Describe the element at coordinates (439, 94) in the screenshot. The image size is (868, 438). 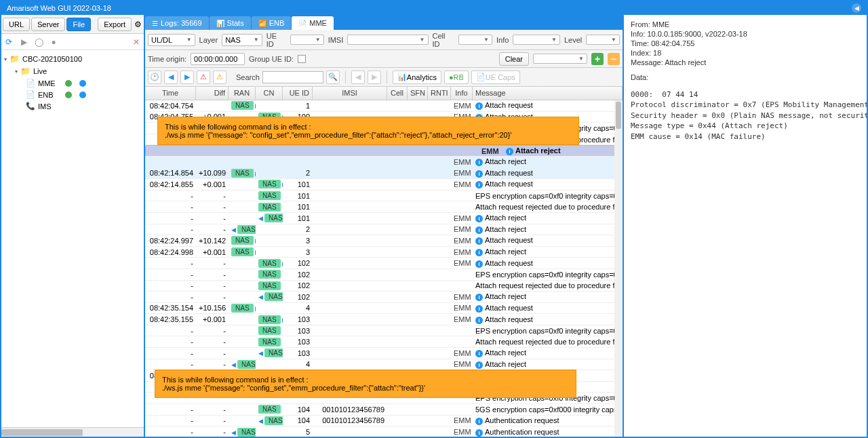
I see `th-rnti: RNTI` at that location.